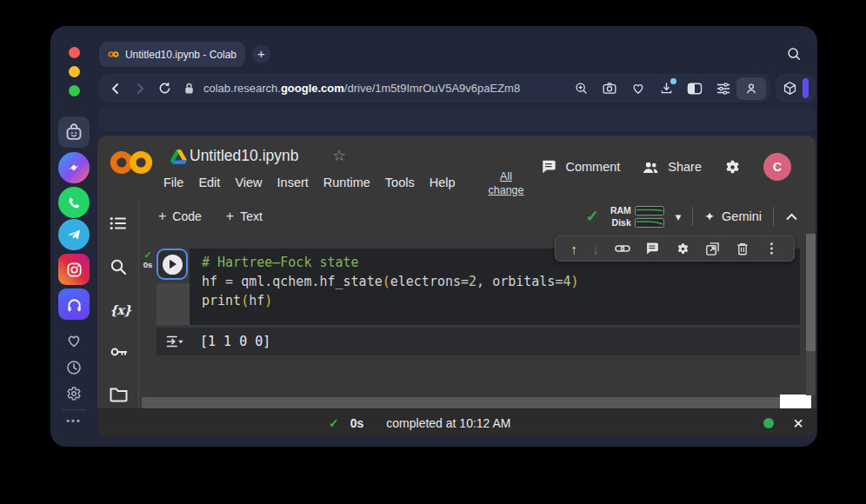 Image resolution: width=866 pixels, height=504 pixels. I want to click on add-code-label: Code, so click(186, 216).